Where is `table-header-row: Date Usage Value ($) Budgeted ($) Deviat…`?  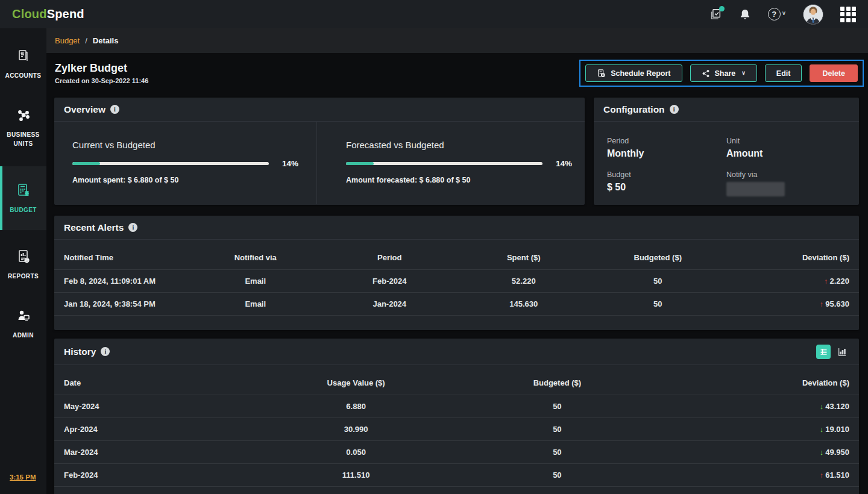 table-header-row: Date Usage Value ($) Budgeted ($) Deviat… is located at coordinates (457, 383).